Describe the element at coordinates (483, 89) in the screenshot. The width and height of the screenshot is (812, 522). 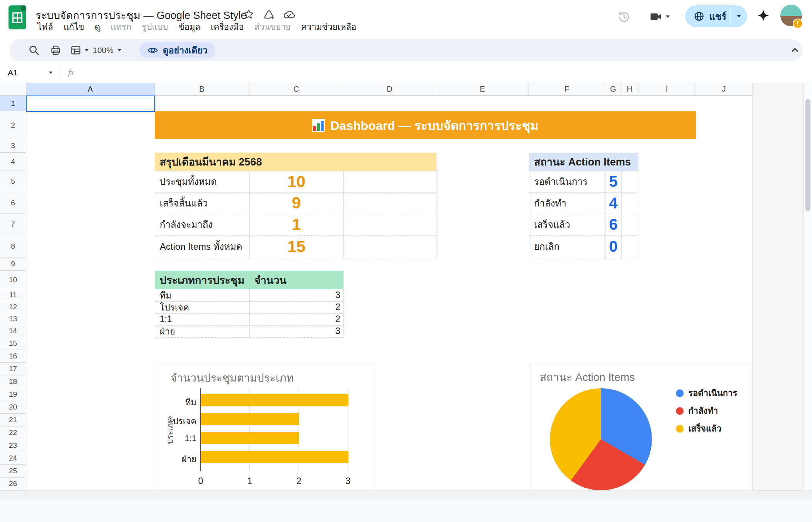
I see `column-header-e: E` at that location.